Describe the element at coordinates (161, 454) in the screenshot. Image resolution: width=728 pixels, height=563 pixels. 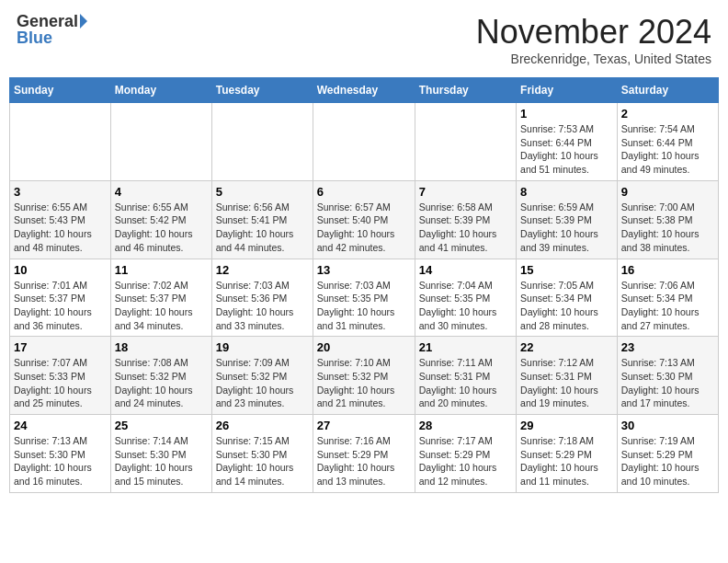
I see `calendar-cell: 25Sunrise: 7:14 AMSunset: 5:30 PMDayligh…` at that location.